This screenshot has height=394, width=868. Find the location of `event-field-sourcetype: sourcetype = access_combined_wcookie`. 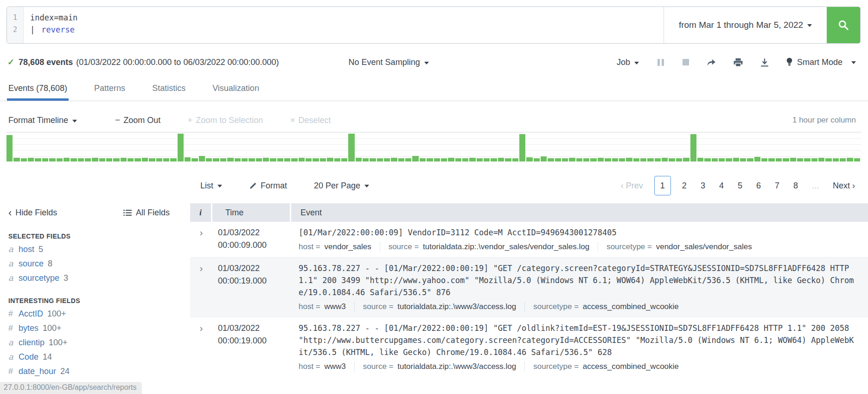

event-field-sourcetype: sourcetype = access_combined_wcookie is located at coordinates (606, 307).